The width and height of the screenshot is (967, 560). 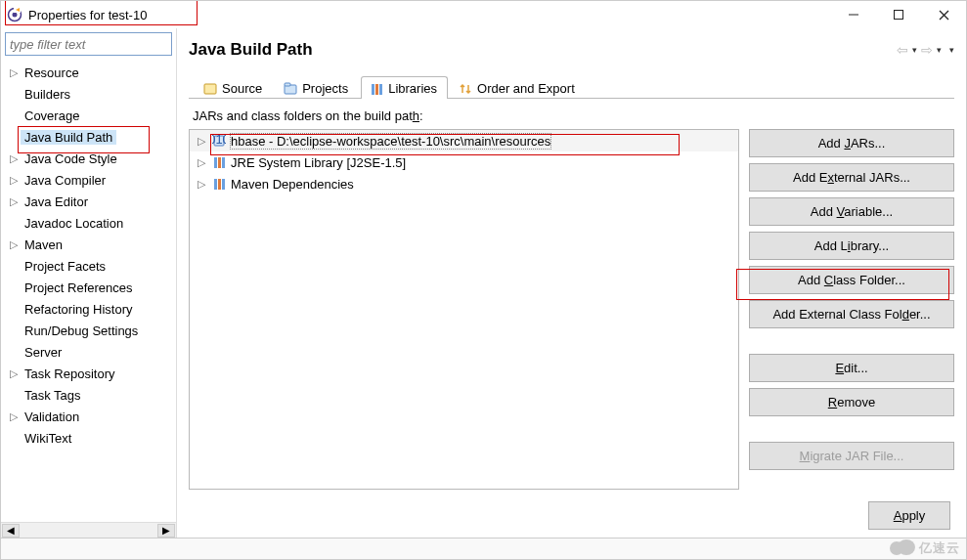 I want to click on window-title: Properties for test-10, so click(x=88, y=16).